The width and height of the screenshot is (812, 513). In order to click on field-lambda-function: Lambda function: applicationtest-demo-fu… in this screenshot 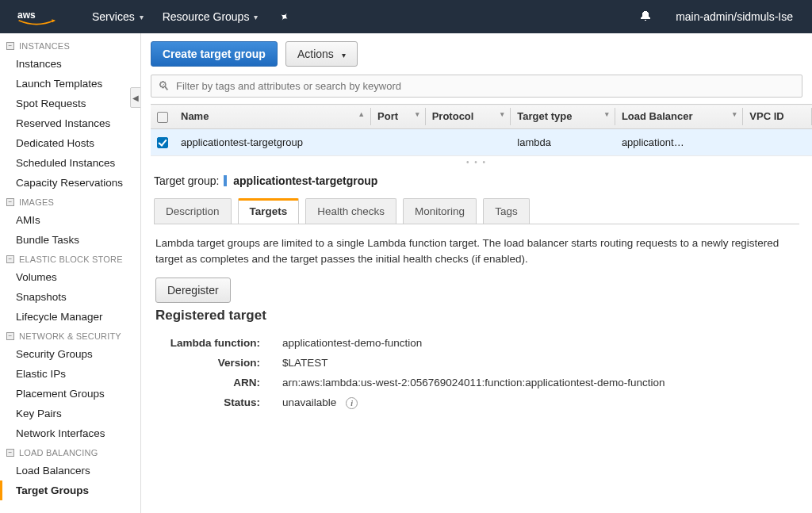, I will do `click(477, 343)`.